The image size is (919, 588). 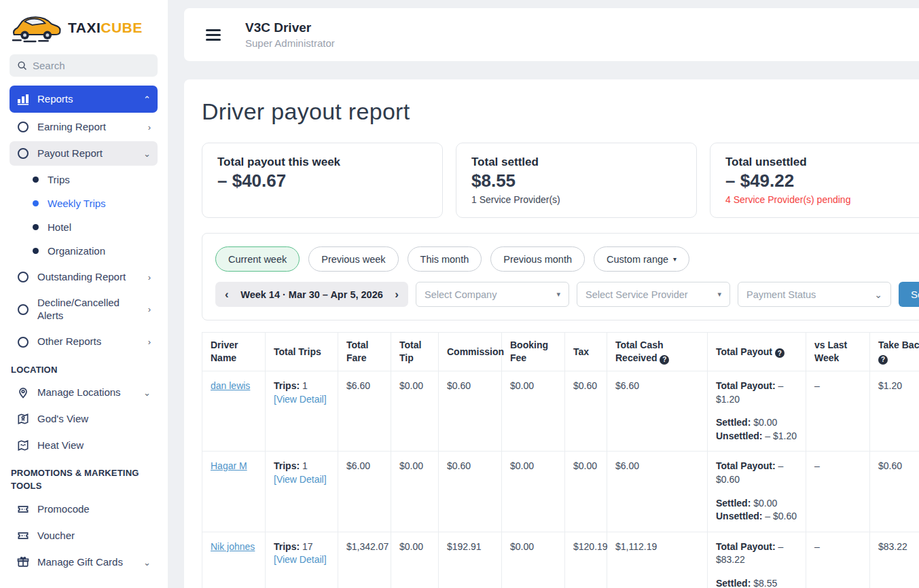 I want to click on sidebar-item-payout-report: Payout Report ⌄, so click(x=84, y=153).